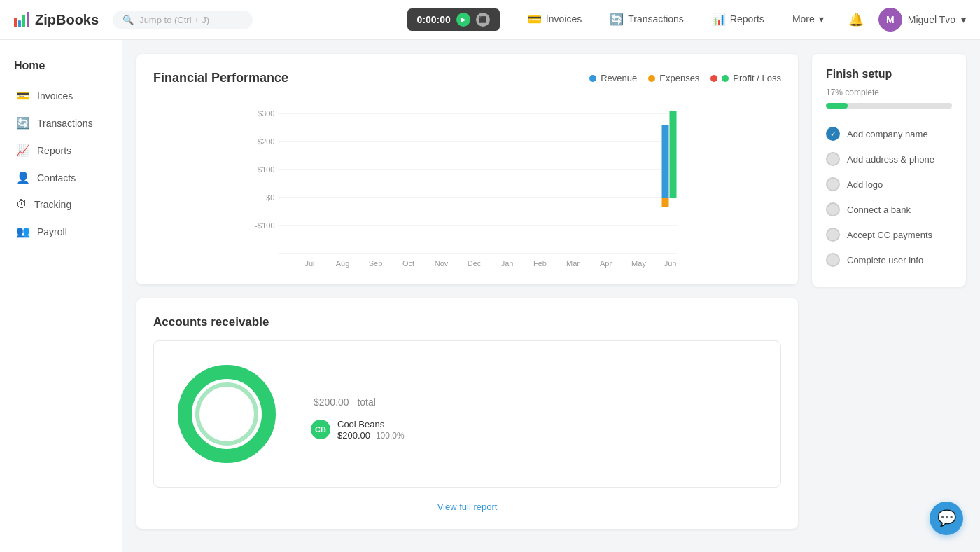 Image resolution: width=980 pixels, height=552 pixels. I want to click on client-pct: 100.0%, so click(391, 436).